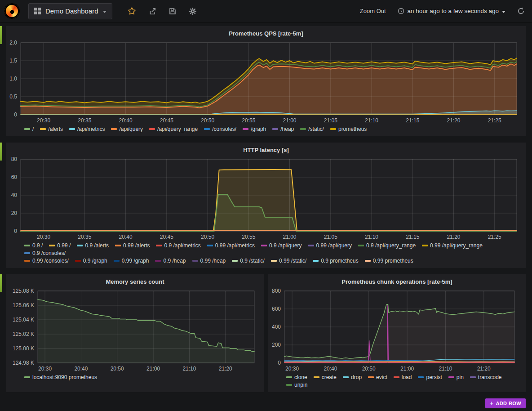 The height and width of the screenshot is (411, 532). Describe the element at coordinates (152, 11) in the screenshot. I see `share-button` at that location.